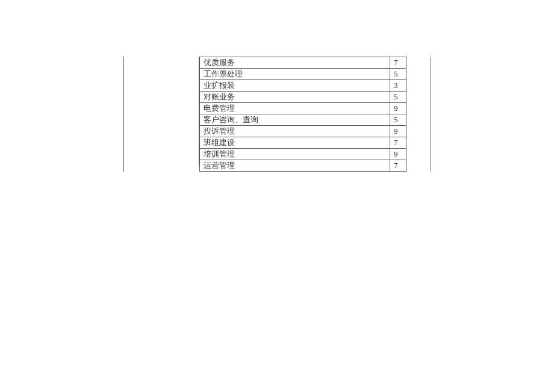 The width and height of the screenshot is (554, 392). I want to click on label-cell: 工作票处理, so click(295, 75).